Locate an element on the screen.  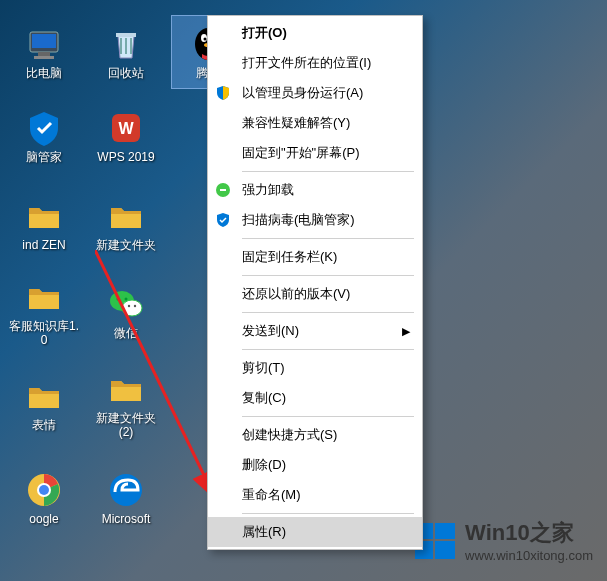
menu-item-label: 复制(C) is located at coordinates (264, 398).